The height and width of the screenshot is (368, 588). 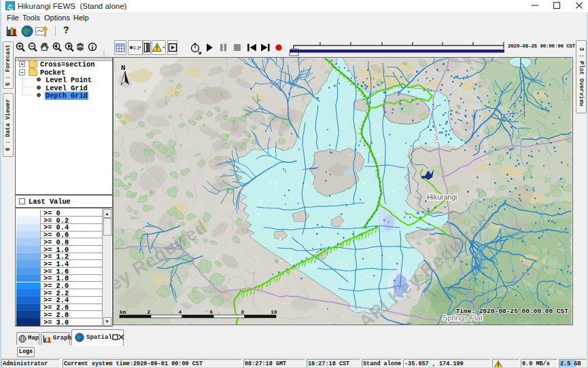 What do you see at coordinates (136, 48) in the screenshot?
I see `svg-text: 0.1` at bounding box center [136, 48].